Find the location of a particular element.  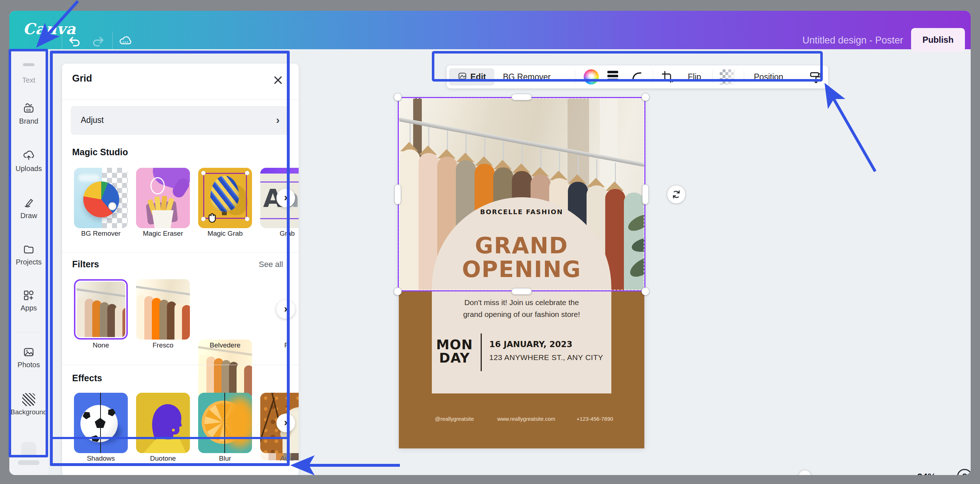

sidebar-item-label: Projects is located at coordinates (29, 262).